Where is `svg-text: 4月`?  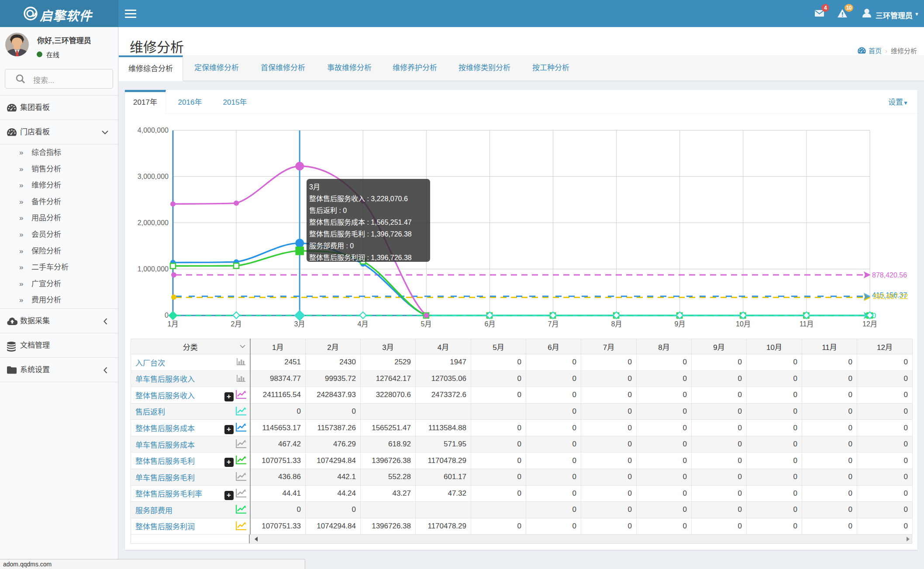
svg-text: 4月 is located at coordinates (363, 324).